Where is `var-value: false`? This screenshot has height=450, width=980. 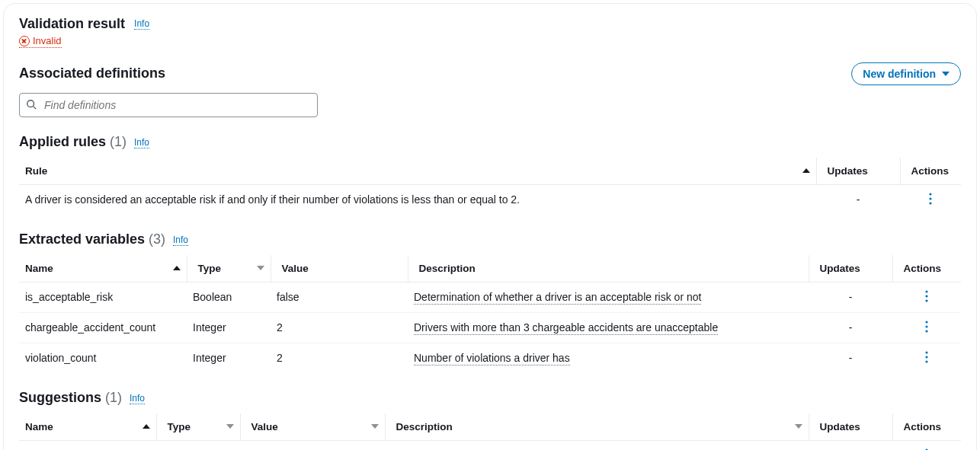 var-value: false is located at coordinates (339, 297).